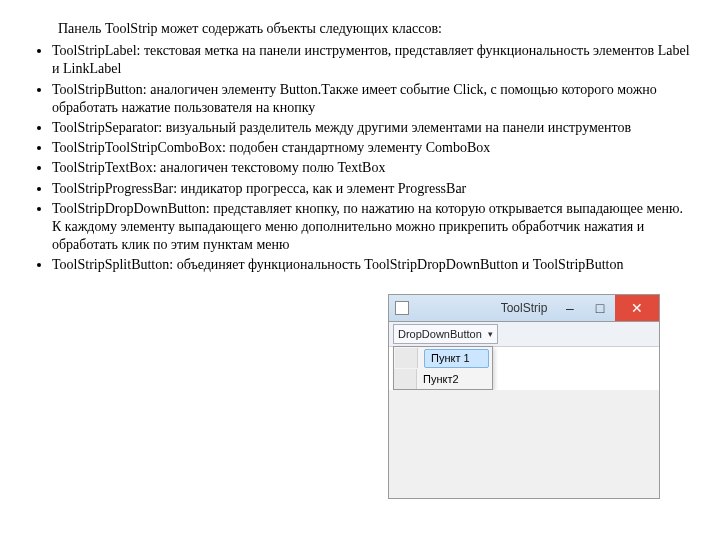  What do you see at coordinates (371, 228) in the screenshot?
I see `list-item: ToolStripDropDownButton: представляет кн…` at bounding box center [371, 228].